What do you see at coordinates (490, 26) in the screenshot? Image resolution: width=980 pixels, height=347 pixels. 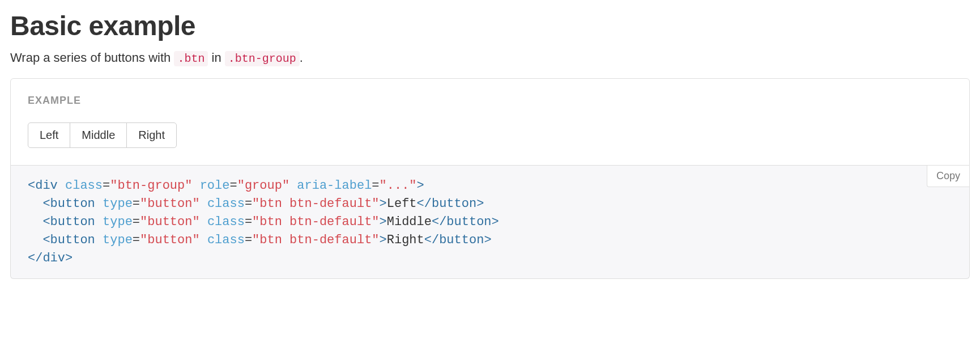 I see `section-heading: Basic example` at bounding box center [490, 26].